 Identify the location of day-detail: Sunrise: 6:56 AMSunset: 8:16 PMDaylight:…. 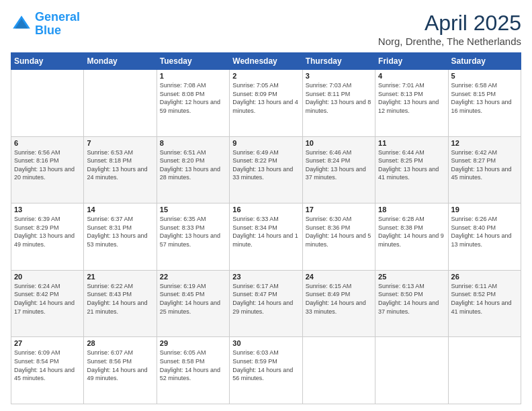
(47, 165).